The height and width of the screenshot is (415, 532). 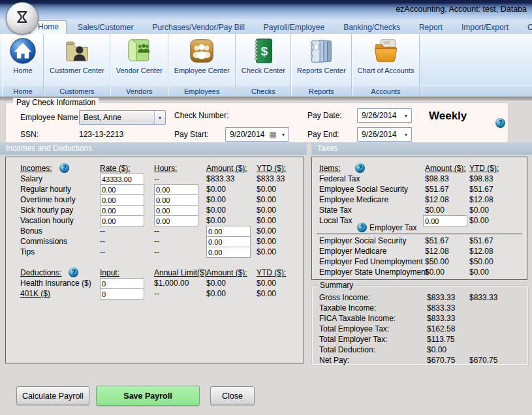 I want to click on toolbar-button-label: Home, so click(x=22, y=70).